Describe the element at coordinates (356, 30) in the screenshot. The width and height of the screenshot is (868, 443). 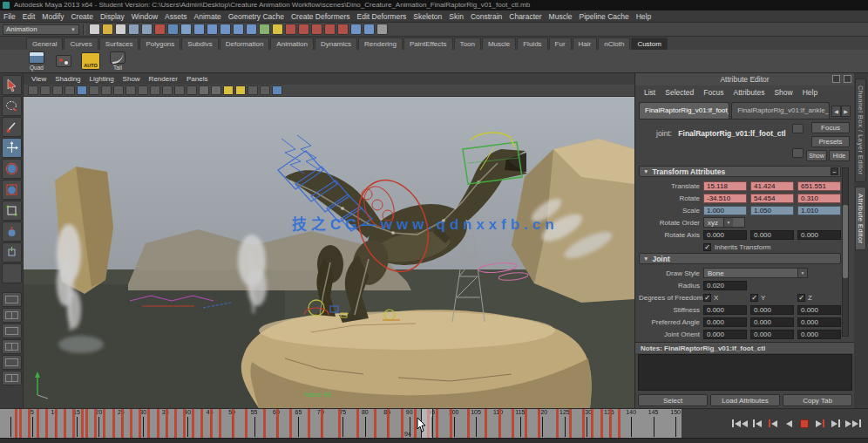
I see `open-render-view-icon` at that location.